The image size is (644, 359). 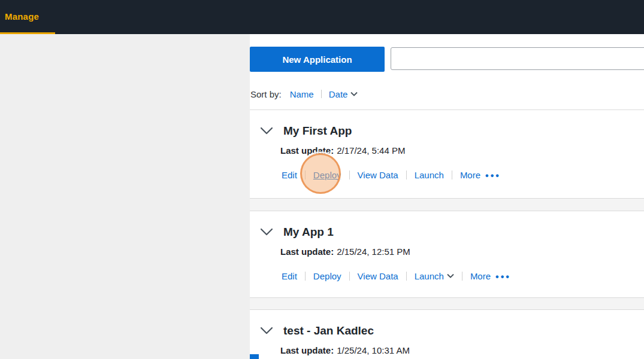 What do you see at coordinates (318, 59) in the screenshot?
I see `new-application-button: New Application` at bounding box center [318, 59].